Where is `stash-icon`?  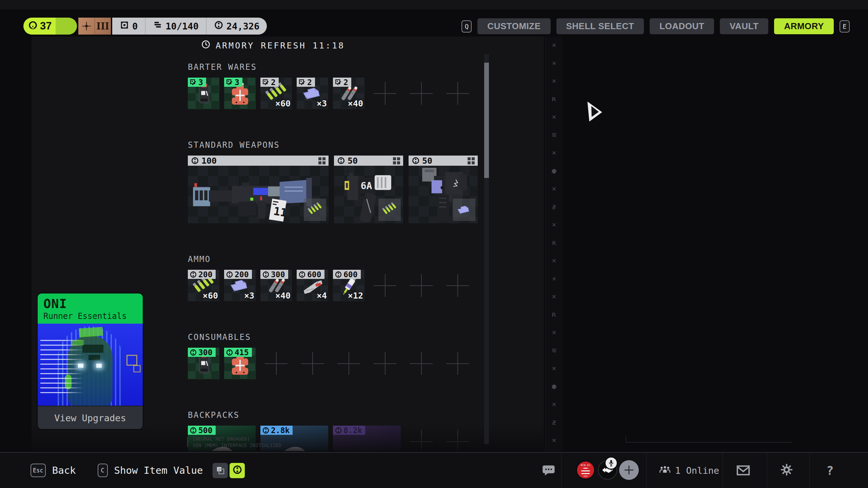 stash-icon is located at coordinates (124, 26).